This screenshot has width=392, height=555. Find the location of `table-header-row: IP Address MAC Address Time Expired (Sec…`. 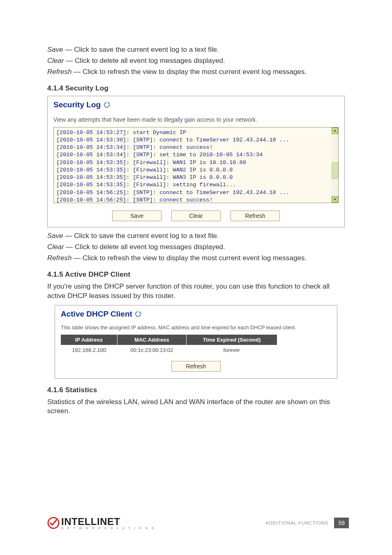

table-header-row: IP Address MAC Address Time Expired (Sec… is located at coordinates (169, 340).